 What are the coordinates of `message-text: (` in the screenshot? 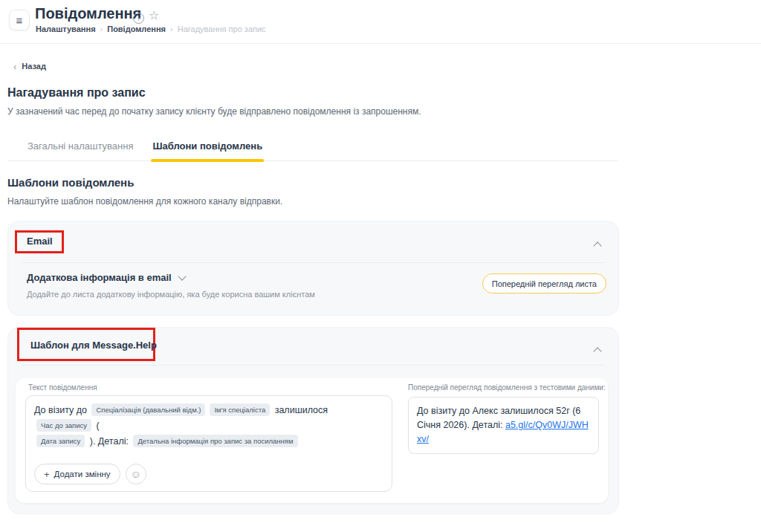 It's located at (97, 426).